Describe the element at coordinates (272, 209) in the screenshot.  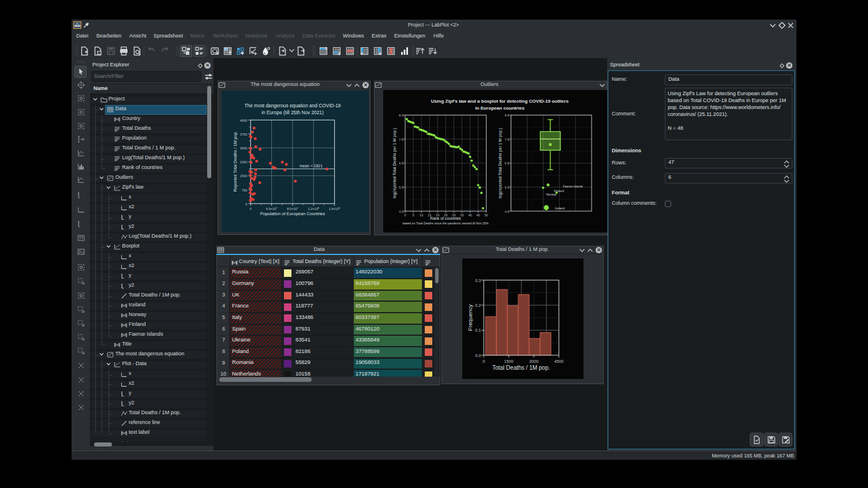
I see `svg-text: 4.0×107` at that location.